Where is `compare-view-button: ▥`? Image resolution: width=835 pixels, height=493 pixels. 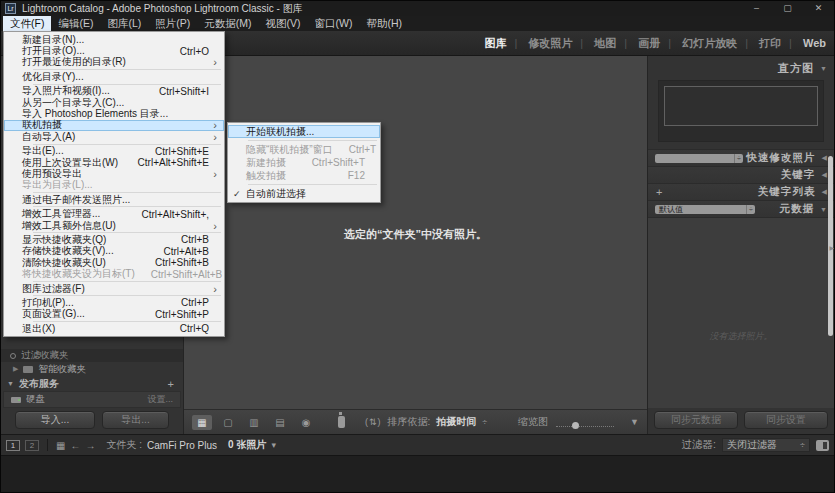
compare-view-button: ▥ is located at coordinates (254, 422).